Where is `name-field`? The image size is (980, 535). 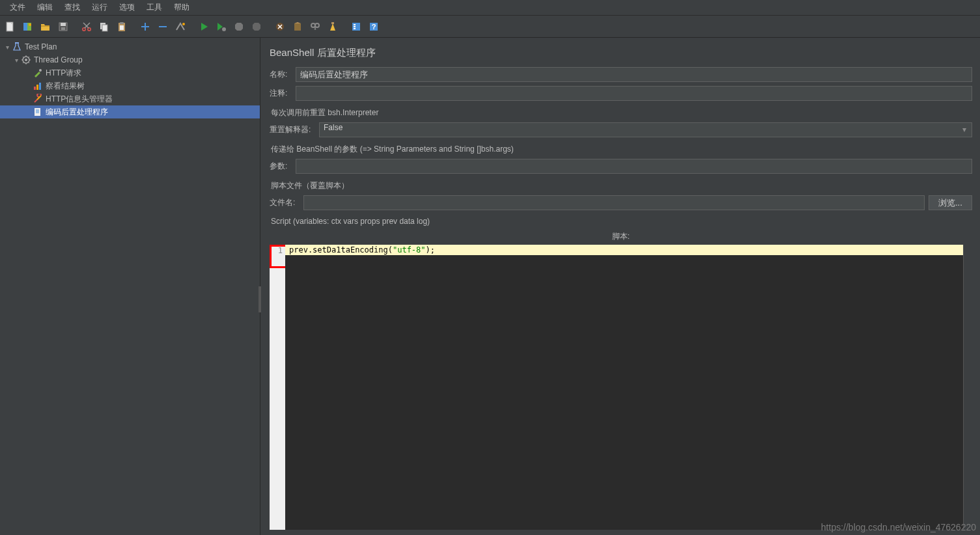 name-field is located at coordinates (634, 74).